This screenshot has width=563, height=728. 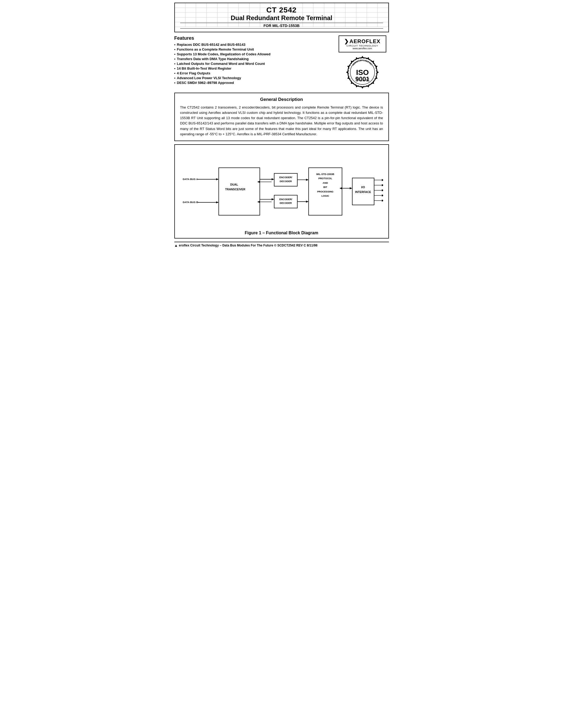 I want to click on transceiver-label: TRANSCEIVER, so click(x=235, y=189).